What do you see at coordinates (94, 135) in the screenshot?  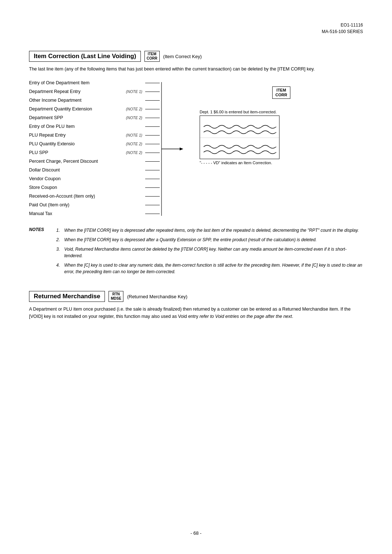 I see `list-item: PLU Repeat Entry(NOTE 1)` at bounding box center [94, 135].